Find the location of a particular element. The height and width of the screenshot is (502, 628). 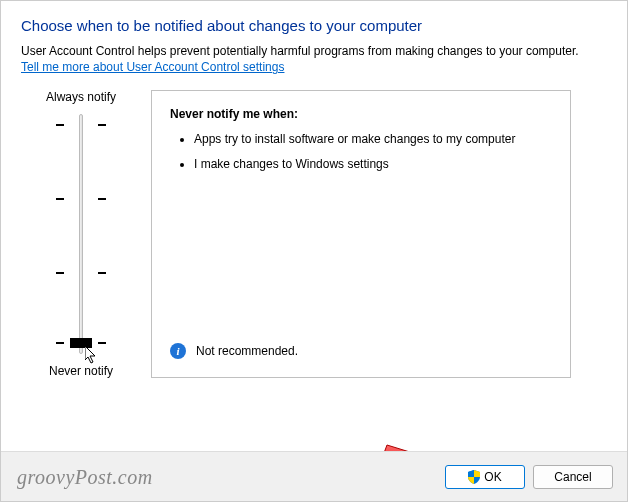

info-icon: i is located at coordinates (178, 351).